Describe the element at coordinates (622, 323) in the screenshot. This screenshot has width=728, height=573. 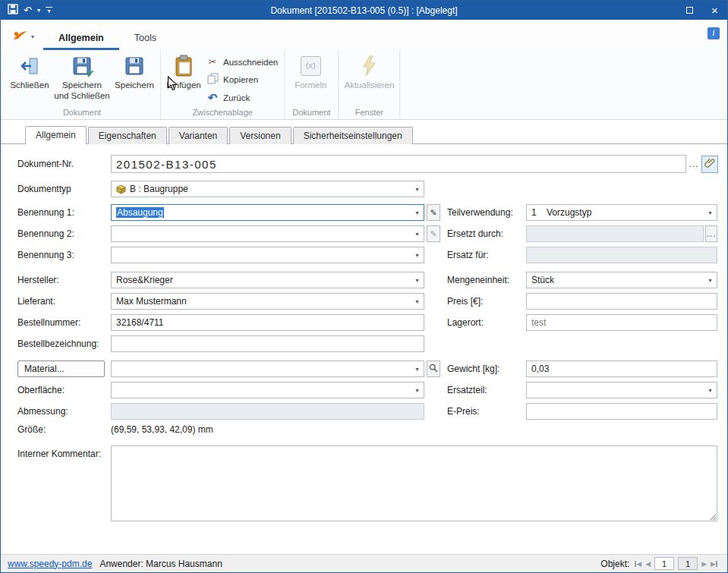
I see `lagerort-field: test` at that location.